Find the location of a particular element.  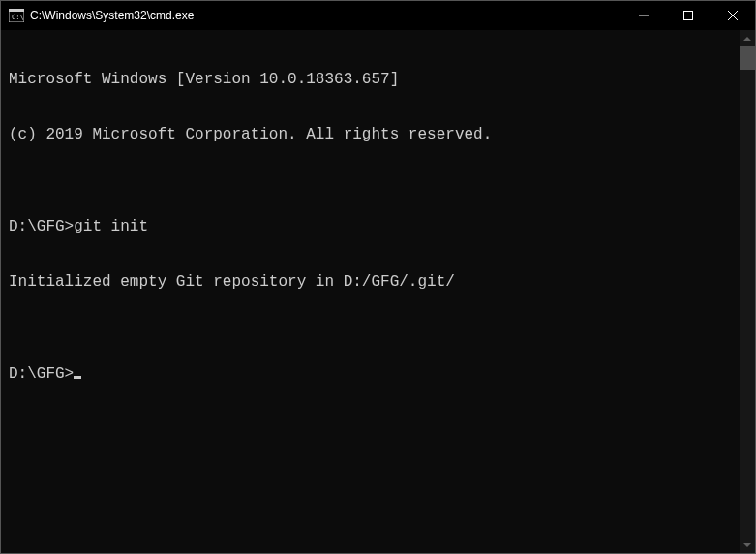

window-titlebar: C:\ C:\Windows\System32\cmd.exe is located at coordinates (378, 15).